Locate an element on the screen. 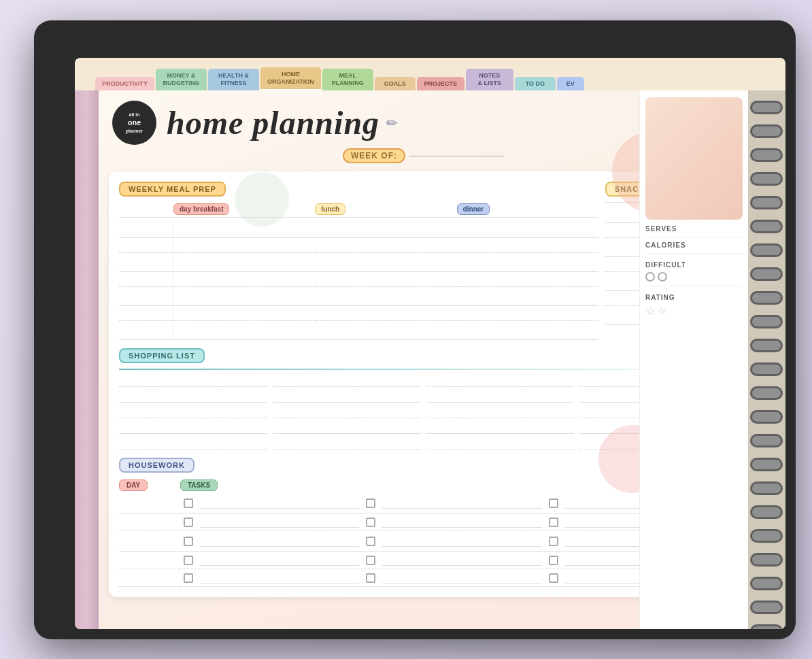 The image size is (812, 659). checkbox-4a is located at coordinates (188, 560).